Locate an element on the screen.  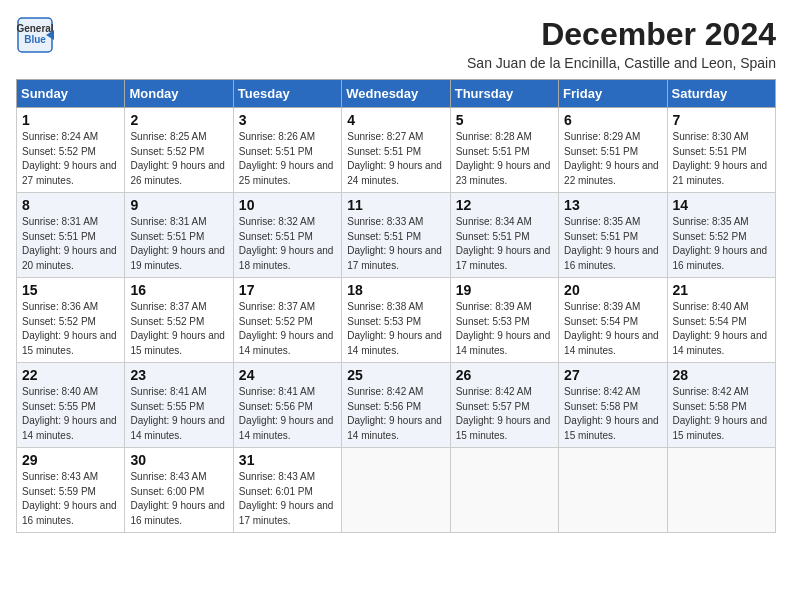
calendar-day-cell: 12Sunrise: 8:34 AMSunset: 5:51 PMDayligh… is located at coordinates (504, 236).